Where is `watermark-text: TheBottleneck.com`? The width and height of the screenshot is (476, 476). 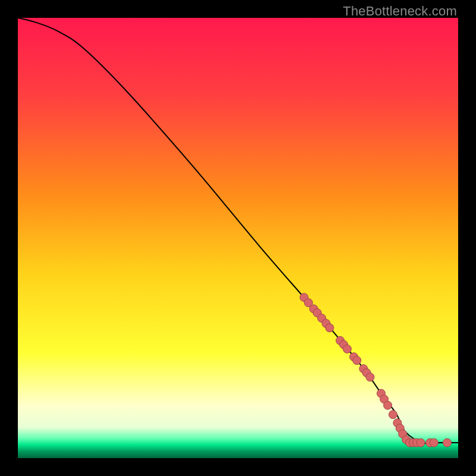 watermark-text: TheBottleneck.com is located at coordinates (400, 11).